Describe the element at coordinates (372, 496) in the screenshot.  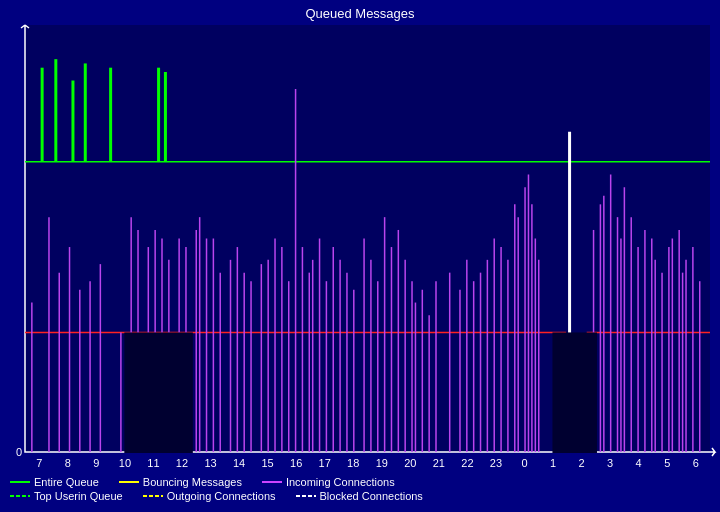
I see `legend-blocked-label: Blocked Connections` at that location.